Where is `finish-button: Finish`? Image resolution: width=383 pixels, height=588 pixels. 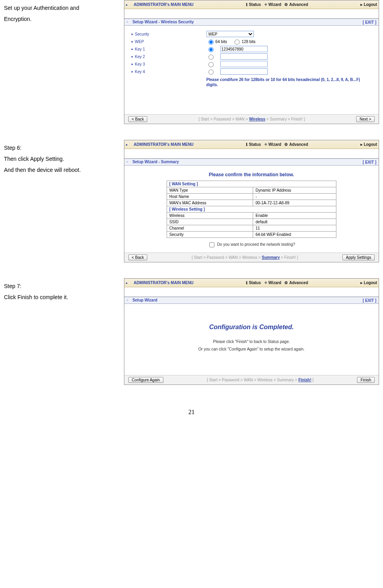 finish-button: Finish is located at coordinates (366, 380).